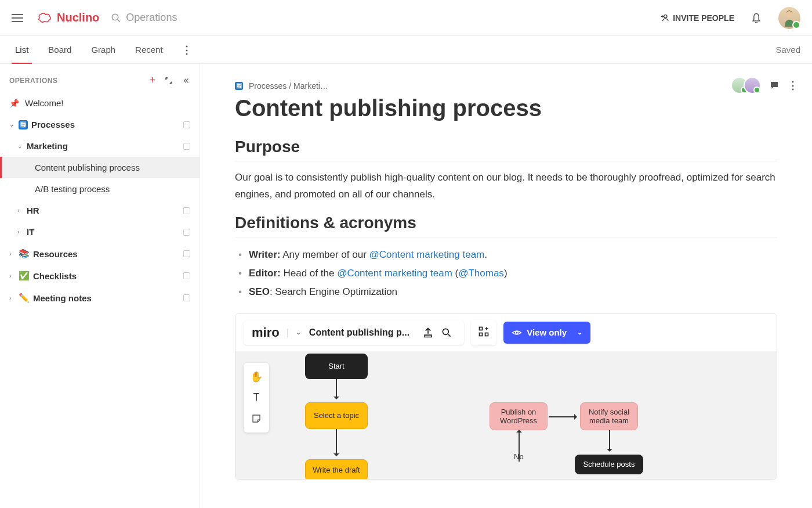  What do you see at coordinates (406, 18) in the screenshot?
I see `app-header: Nuclino Operations INVITE PEOPLE` at bounding box center [406, 18].